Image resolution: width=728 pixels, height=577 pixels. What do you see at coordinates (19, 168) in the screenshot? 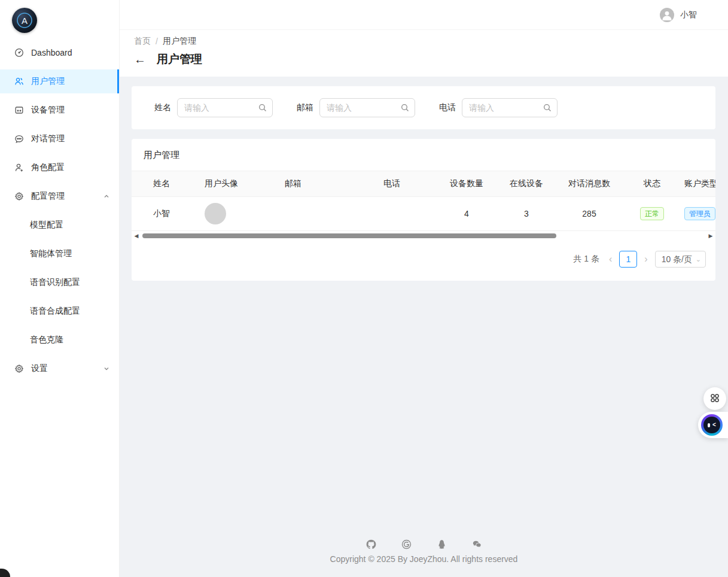
I see `user-add-icon` at bounding box center [19, 168].